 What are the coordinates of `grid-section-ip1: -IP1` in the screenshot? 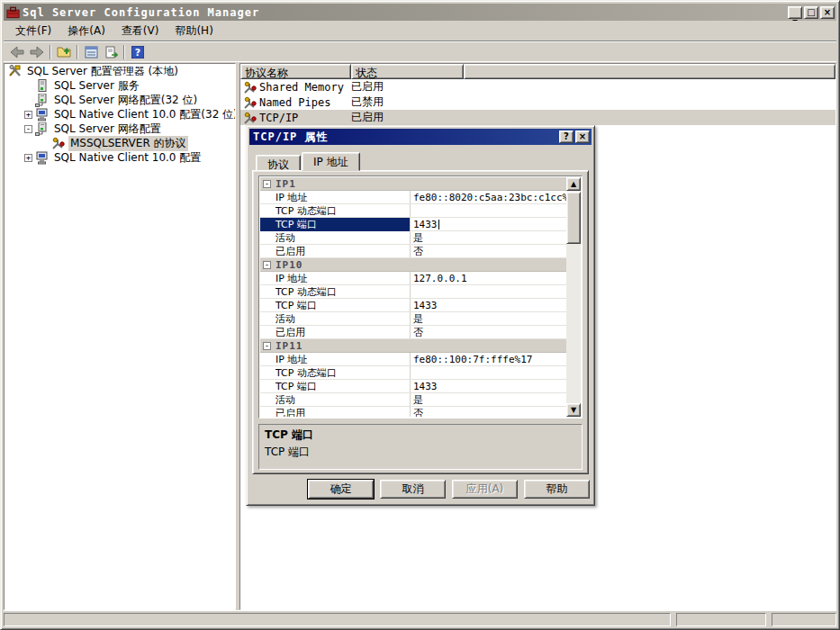 It's located at (413, 184).